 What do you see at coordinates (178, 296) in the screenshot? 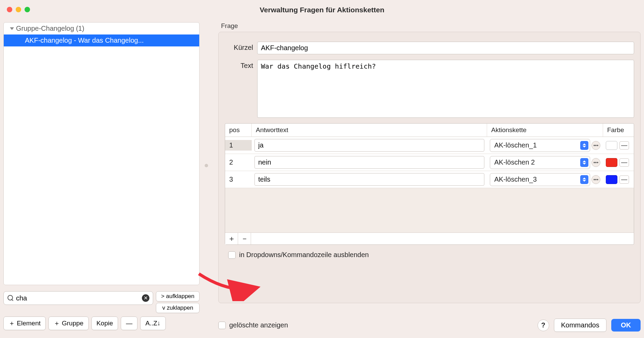
I see `expand-all-button: > aufklappen` at bounding box center [178, 296].